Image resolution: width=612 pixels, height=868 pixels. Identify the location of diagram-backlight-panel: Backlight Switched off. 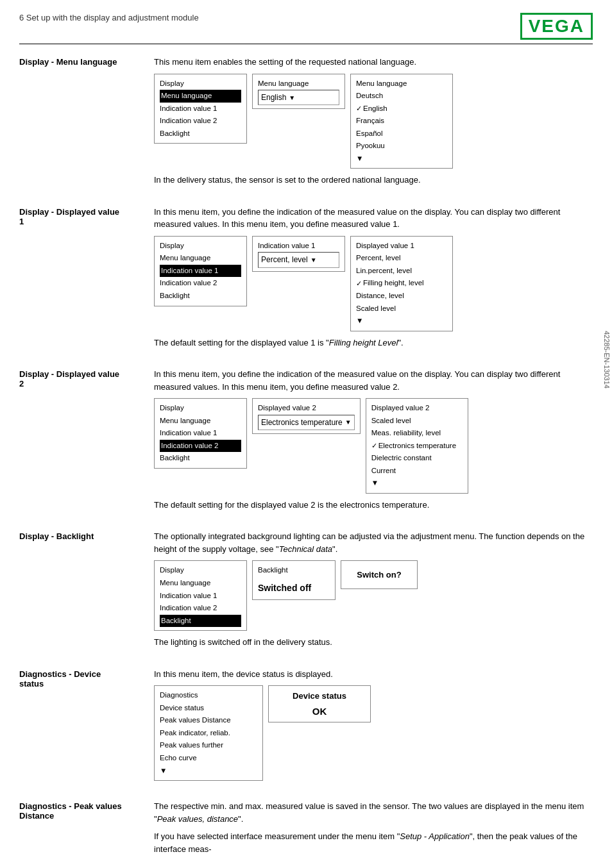
(294, 580).